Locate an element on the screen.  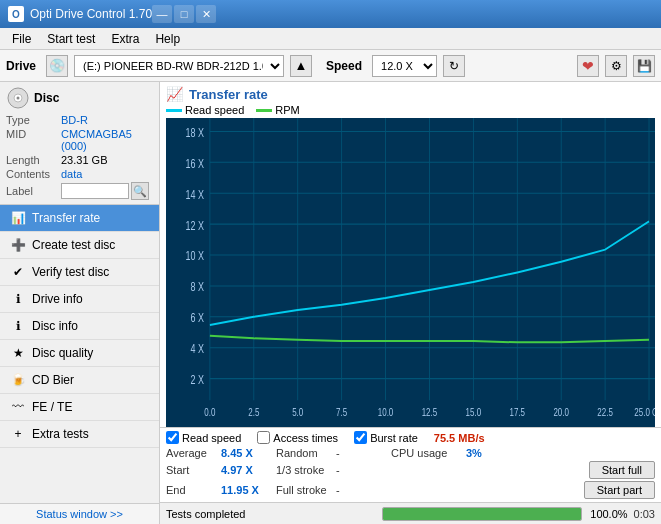
maximize-button: □ is located at coordinates (184, 14).